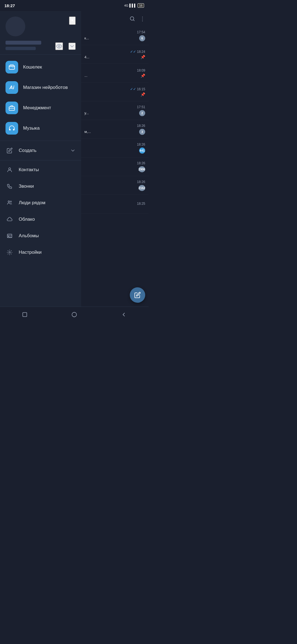 The height and width of the screenshot is (644, 297). Describe the element at coordinates (138, 295) in the screenshot. I see `compose-fab-button` at that location.